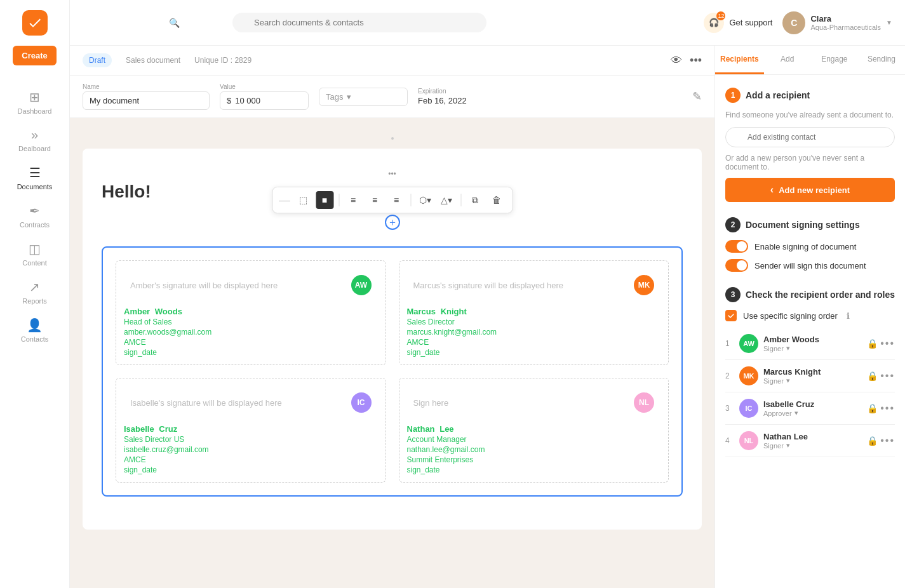  What do you see at coordinates (353, 200) in the screenshot?
I see `align-left: ≡` at bounding box center [353, 200].